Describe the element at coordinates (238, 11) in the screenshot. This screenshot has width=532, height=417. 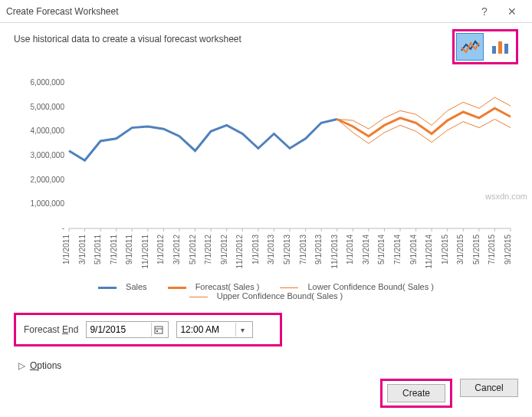
I see `dialog-title: Create Forecast Worksheet` at that location.